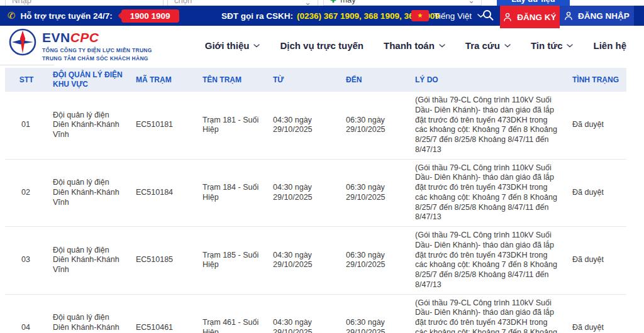 This screenshot has height=333, width=644. Describe the element at coordinates (27, 65) in the screenshot. I see `cutoff-divider` at that location.